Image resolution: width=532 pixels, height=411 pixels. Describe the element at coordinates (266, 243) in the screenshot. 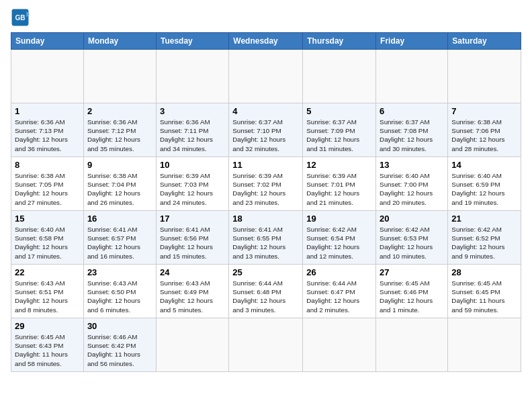

I see `day-content: Sunrise: 6:41 AMSunset: 6:55 PMDaylight:…` at that location.